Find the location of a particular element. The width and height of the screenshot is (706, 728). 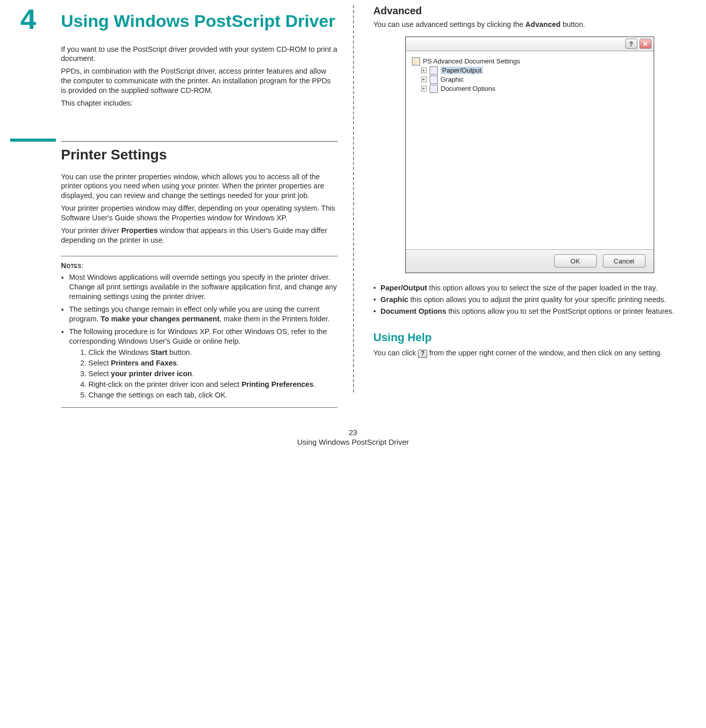

printer-icon is located at coordinates (416, 61).